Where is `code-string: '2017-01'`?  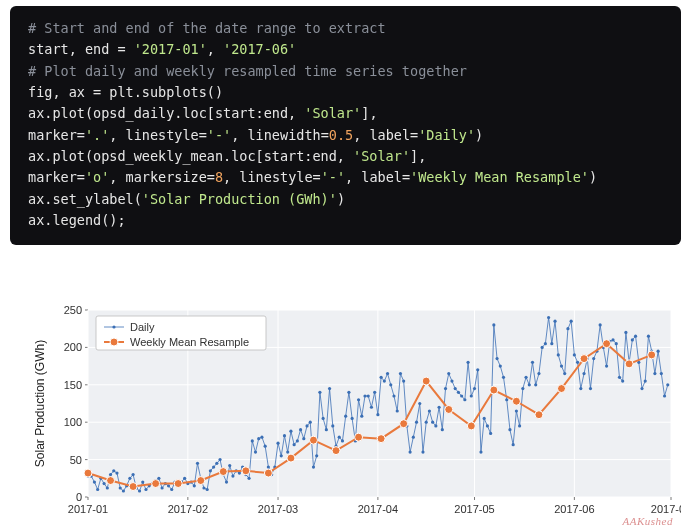
code-string: '2017-01' is located at coordinates (170, 49).